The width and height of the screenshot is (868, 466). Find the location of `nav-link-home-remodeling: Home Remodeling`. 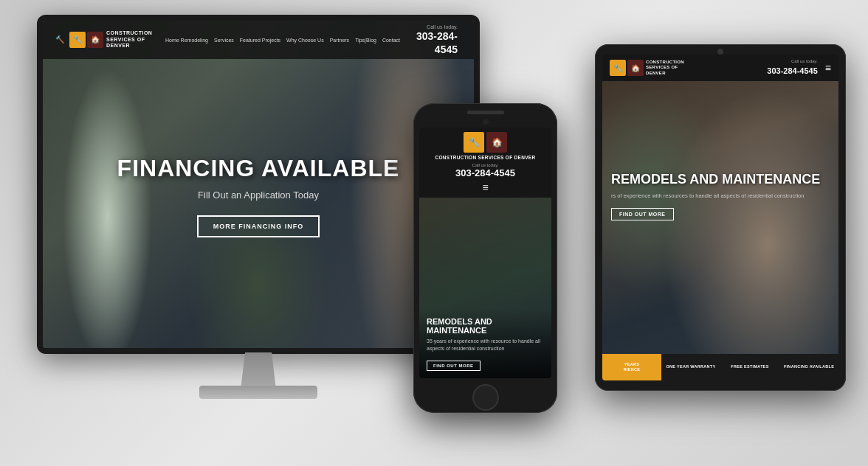

nav-link-home-remodeling: Home Remodeling is located at coordinates (187, 40).